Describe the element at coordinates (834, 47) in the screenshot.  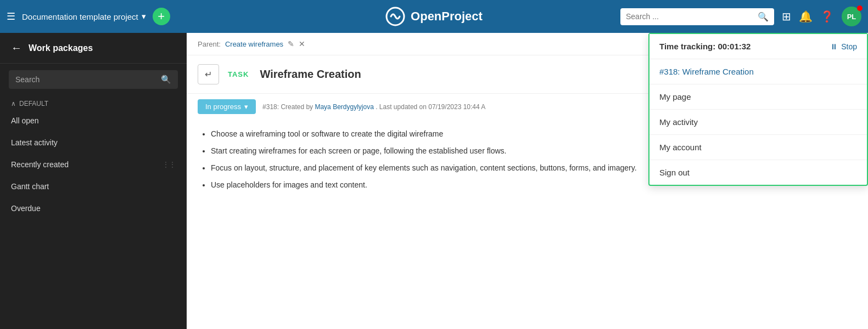
I see `stop-icon: ⏸` at that location.